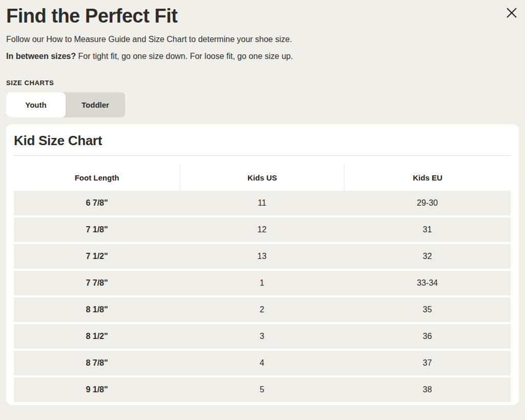 Image resolution: width=525 pixels, height=420 pixels. I want to click on table-row: 8 1/8"235, so click(262, 310).